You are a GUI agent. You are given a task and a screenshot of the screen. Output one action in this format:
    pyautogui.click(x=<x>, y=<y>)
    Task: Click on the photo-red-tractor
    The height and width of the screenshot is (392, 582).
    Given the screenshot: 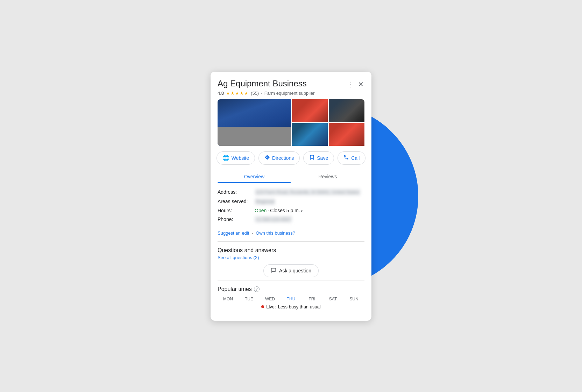 What is the action you would take?
    pyautogui.click(x=347, y=134)
    